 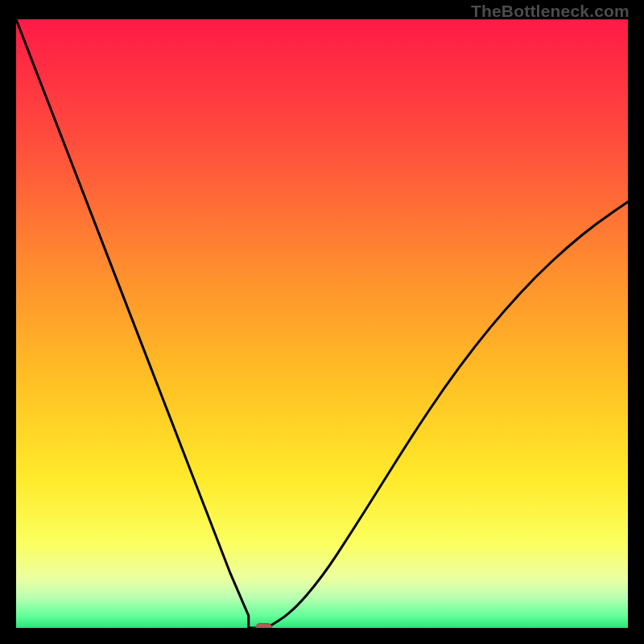 I want to click on watermark-text: TheBottleneck.com, so click(x=551, y=11).